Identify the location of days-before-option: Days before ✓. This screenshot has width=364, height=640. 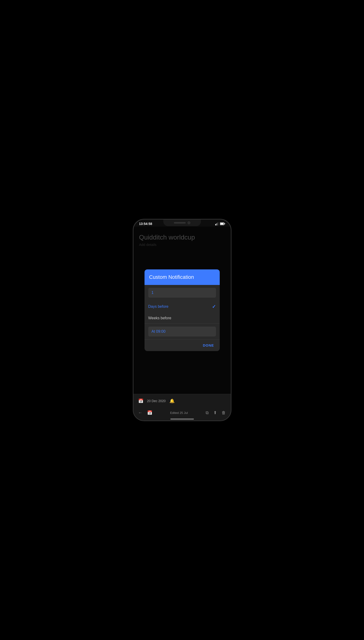
(182, 306).